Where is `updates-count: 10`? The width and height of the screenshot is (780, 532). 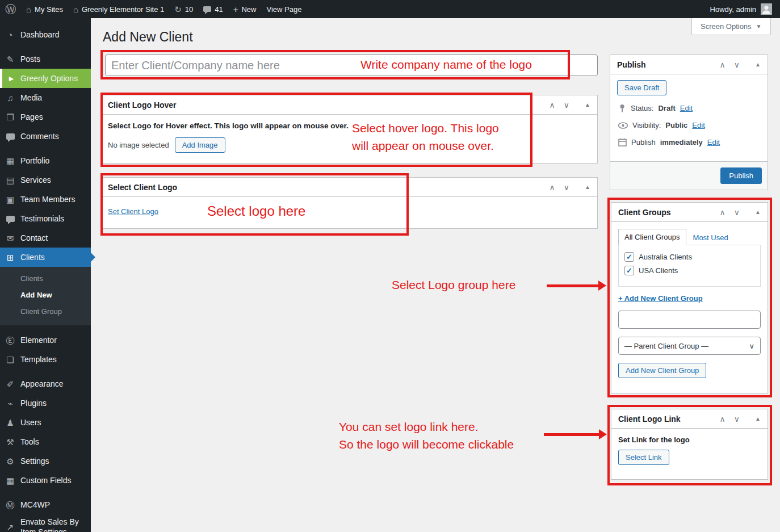
updates-count: 10 is located at coordinates (189, 9).